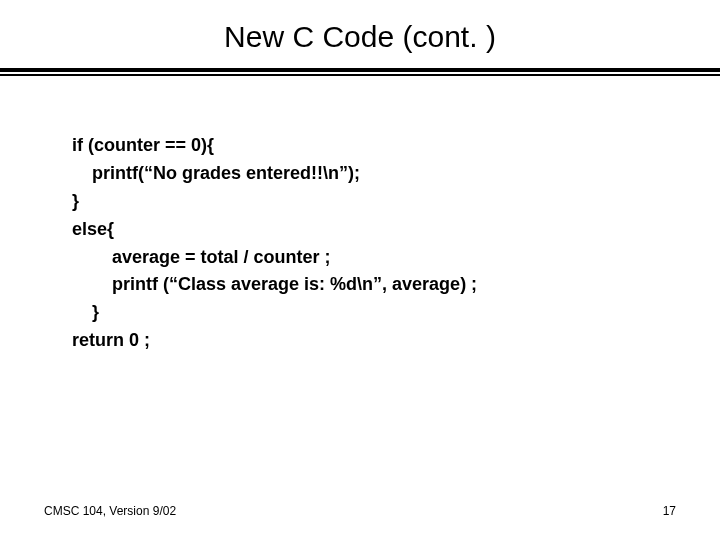 This screenshot has width=720, height=540. What do you see at coordinates (360, 37) in the screenshot?
I see `slide-title: New C Code (cont. )` at bounding box center [360, 37].